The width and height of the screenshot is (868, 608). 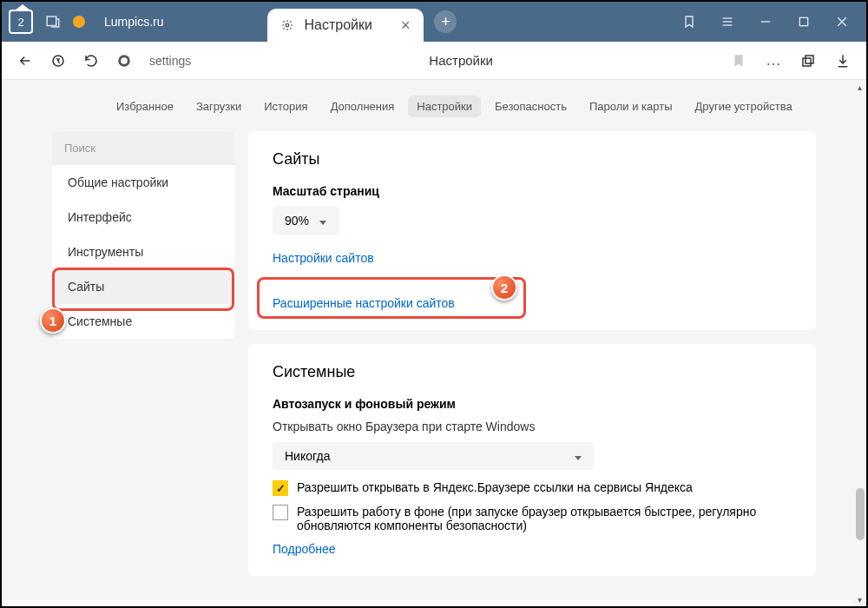 What do you see at coordinates (544, 519) in the screenshot?
I see `checkbox-label: Разрешить работу в фоне (при запуске бра…` at bounding box center [544, 519].